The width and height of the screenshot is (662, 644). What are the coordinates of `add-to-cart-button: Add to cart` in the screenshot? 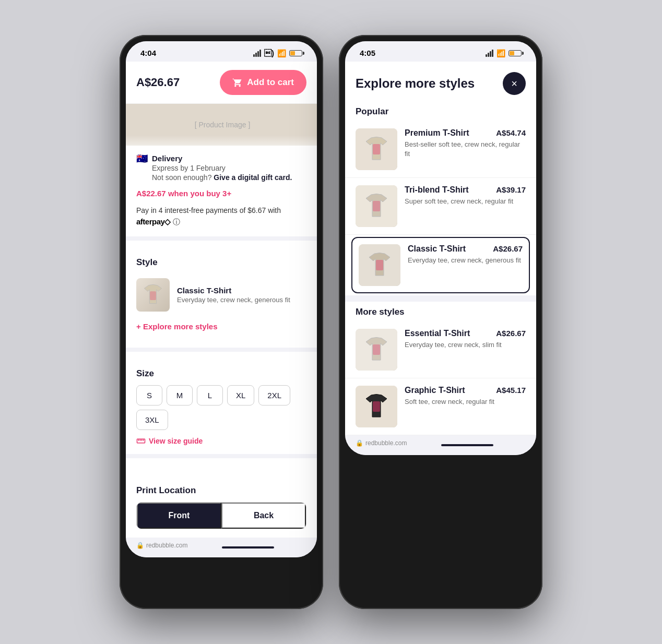 It's located at (263, 82).